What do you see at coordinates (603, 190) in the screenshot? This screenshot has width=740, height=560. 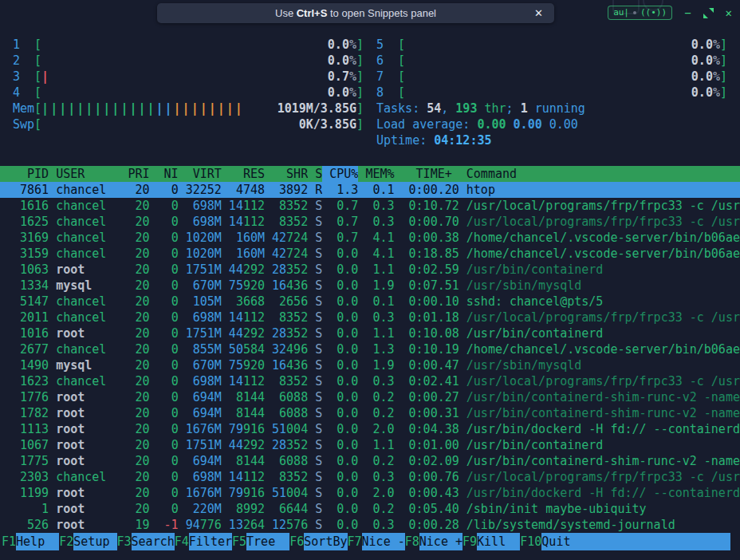 I see `cell-cmd: htop` at bounding box center [603, 190].